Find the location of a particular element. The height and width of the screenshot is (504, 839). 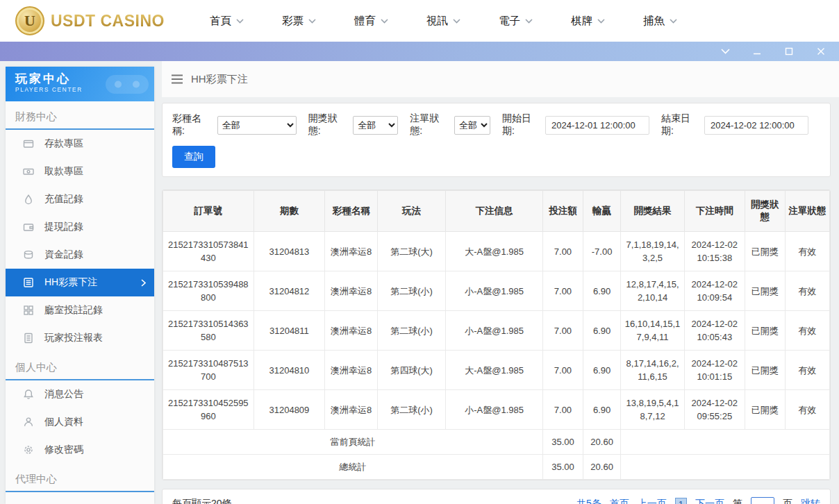

sidebar-item-change-password: 修改密碼 is located at coordinates (80, 450).